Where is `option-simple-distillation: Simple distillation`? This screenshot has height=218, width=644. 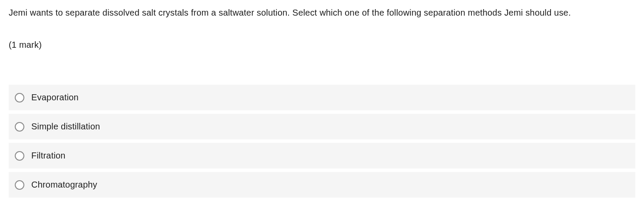
option-simple-distillation: Simple distillation is located at coordinates (322, 127).